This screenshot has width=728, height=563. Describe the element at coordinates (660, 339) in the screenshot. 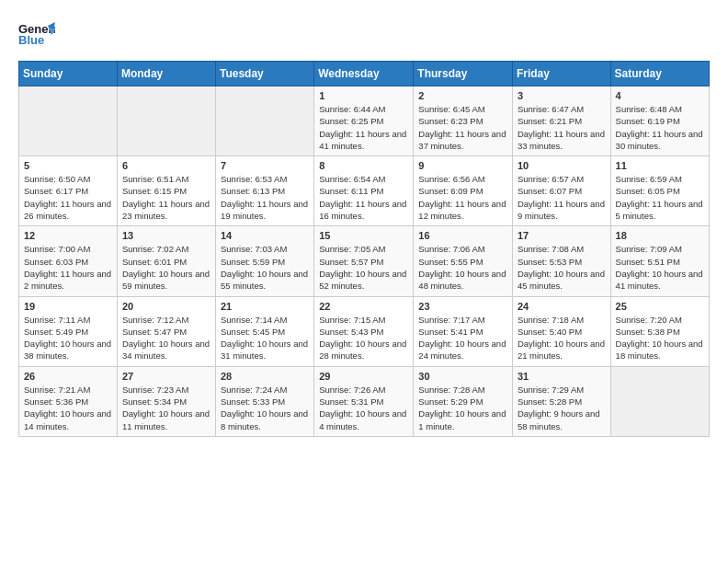

I see `cell-info: Sunrise: 7:20 AMSunset: 5:38 PMDaylight:…` at that location.